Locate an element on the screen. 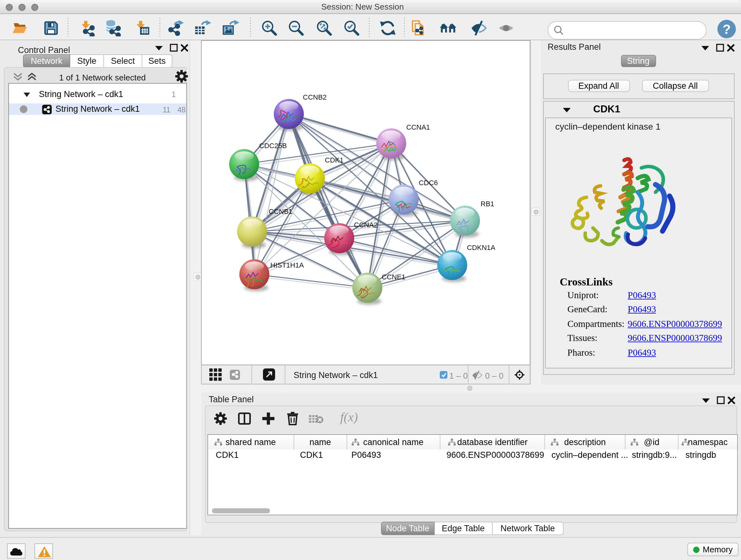  svg-text: CDC6 is located at coordinates (428, 183).